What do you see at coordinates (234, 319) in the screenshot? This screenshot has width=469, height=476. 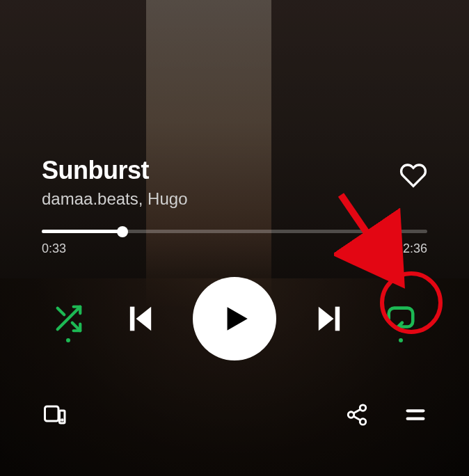 I see `play-button` at bounding box center [234, 319].